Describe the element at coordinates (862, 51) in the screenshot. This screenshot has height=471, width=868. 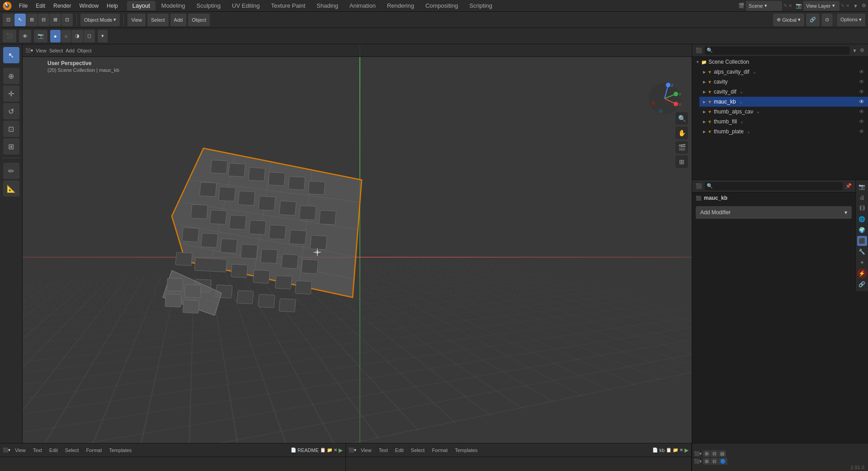
I see `outliner-options-icon: ⚙` at that location.